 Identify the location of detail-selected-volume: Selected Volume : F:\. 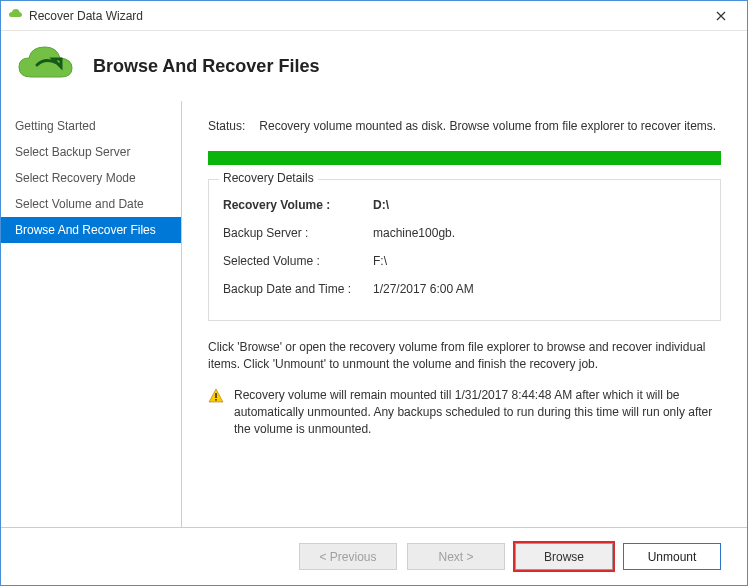
(464, 261).